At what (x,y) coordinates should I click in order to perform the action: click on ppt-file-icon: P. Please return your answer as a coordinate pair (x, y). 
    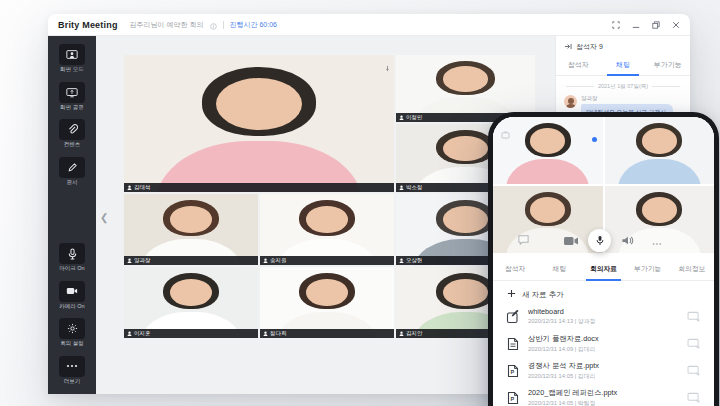
    Looking at the image, I should click on (513, 371).